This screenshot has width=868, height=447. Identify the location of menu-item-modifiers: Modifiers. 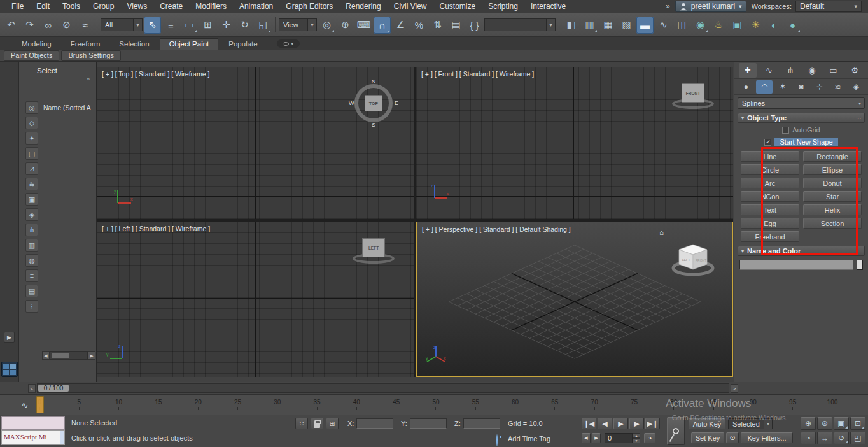
(211, 6).